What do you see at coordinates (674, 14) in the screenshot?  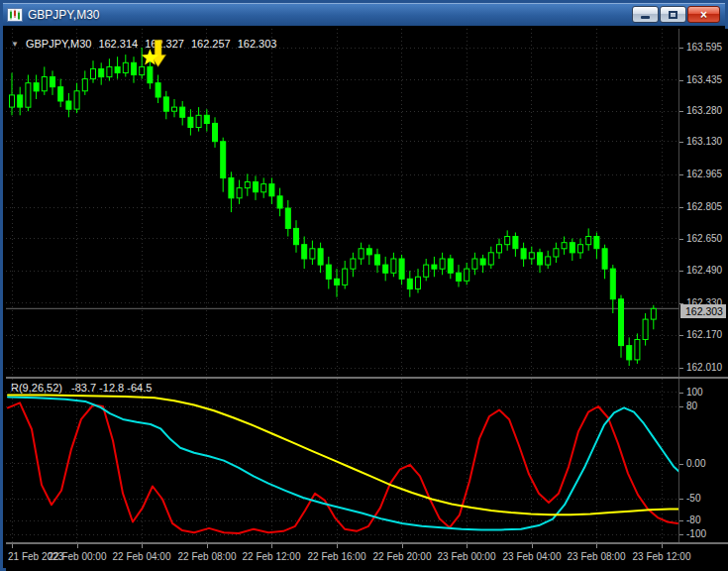 I see `maximize-button` at bounding box center [674, 14].